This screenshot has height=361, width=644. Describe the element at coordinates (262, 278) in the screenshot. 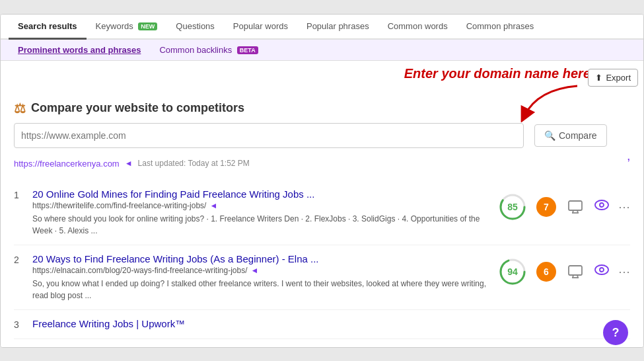

I see `result-body: 20 Ways to Find Freelance Writing Jobs (…` at that location.